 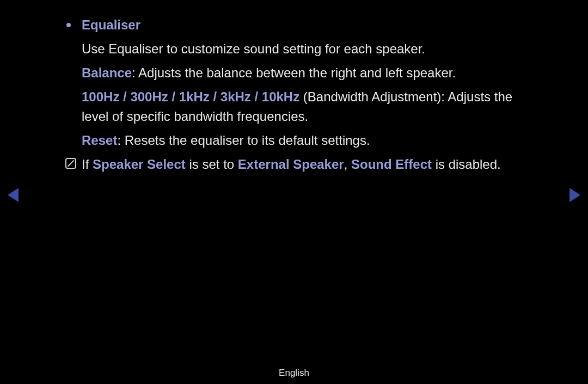 I want to click on item-balance: Balance: Adjusts the balance between the…, so click(x=302, y=73).